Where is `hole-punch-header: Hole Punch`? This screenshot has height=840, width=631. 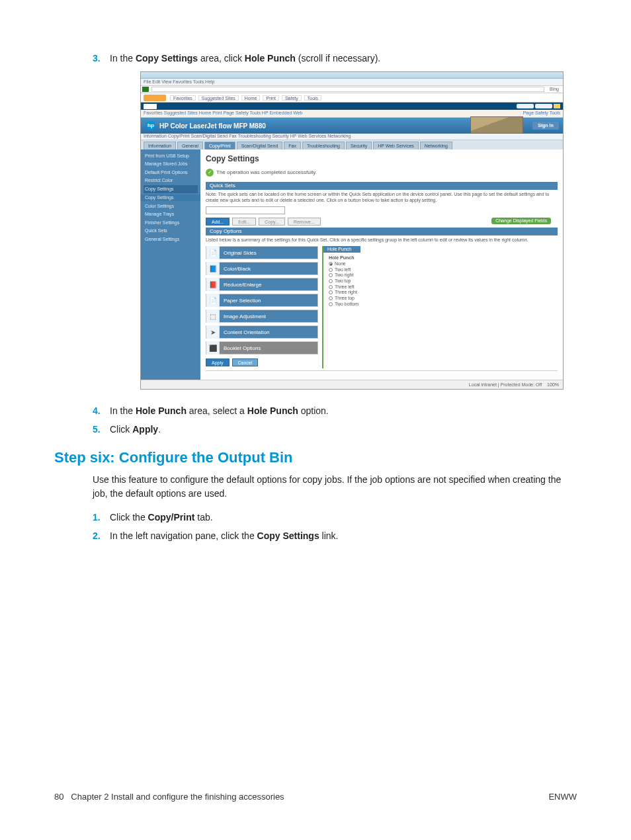
hole-punch-header: Hole Punch is located at coordinates (342, 249).